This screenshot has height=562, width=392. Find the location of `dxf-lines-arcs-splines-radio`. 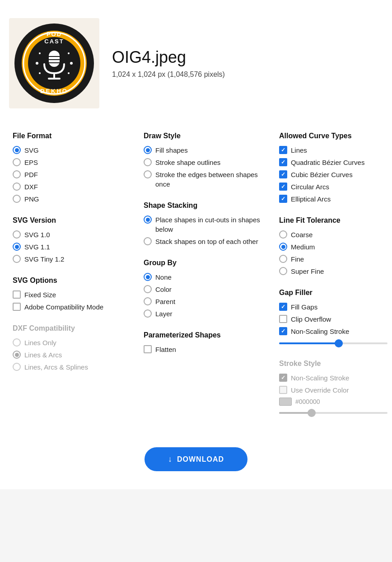

dxf-lines-arcs-splines-radio is located at coordinates (17, 367).